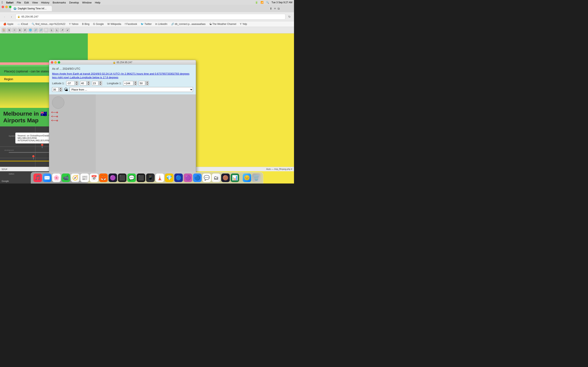  What do you see at coordinates (59, 2) in the screenshot?
I see `menu-bookmarks: Bookmarks` at bounding box center [59, 2].